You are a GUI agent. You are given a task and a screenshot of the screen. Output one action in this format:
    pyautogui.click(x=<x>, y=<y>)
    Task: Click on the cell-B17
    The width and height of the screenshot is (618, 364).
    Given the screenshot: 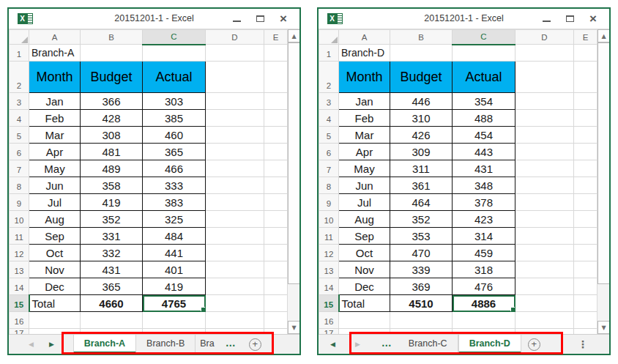 What is the action you would take?
    pyautogui.click(x=422, y=332)
    